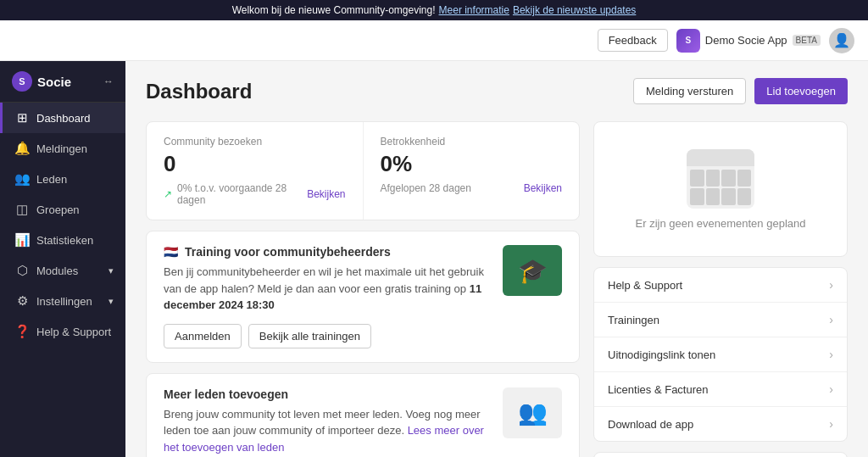  I want to click on leden-icon: 👥, so click(22, 179).